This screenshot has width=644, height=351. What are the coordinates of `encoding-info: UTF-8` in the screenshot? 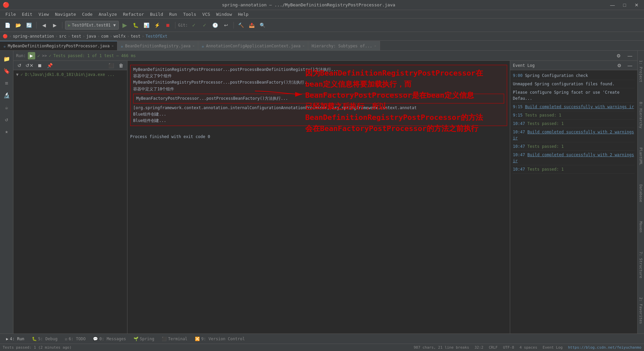 It's located at (508, 347).